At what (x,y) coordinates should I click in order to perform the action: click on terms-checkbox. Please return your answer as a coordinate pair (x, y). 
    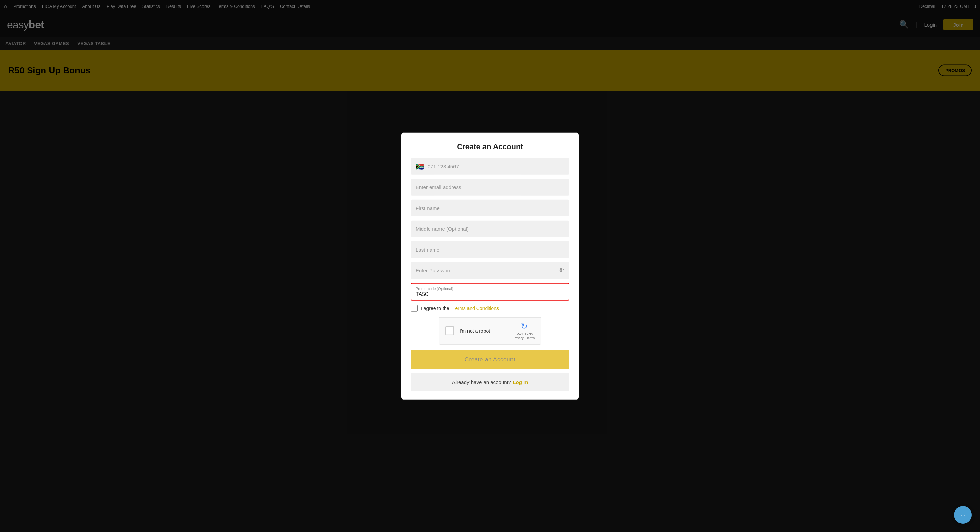
    Looking at the image, I should click on (414, 308).